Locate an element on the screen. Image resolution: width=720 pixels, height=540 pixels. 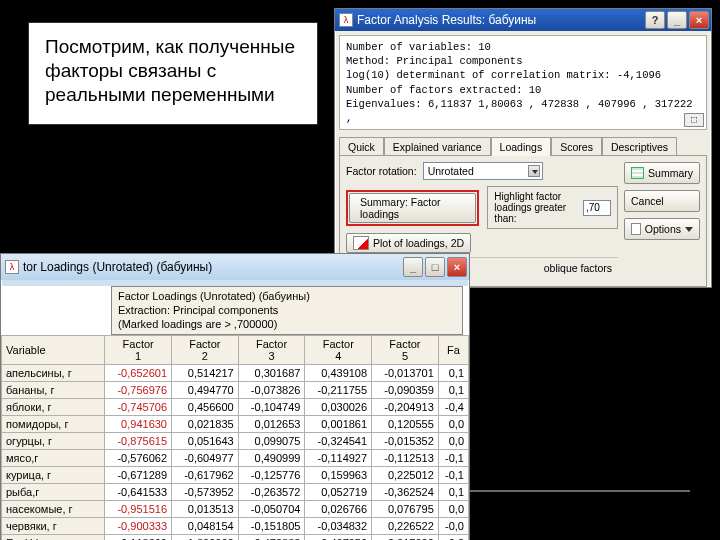
cell: -0,125776 is located at coordinates (272, 476).